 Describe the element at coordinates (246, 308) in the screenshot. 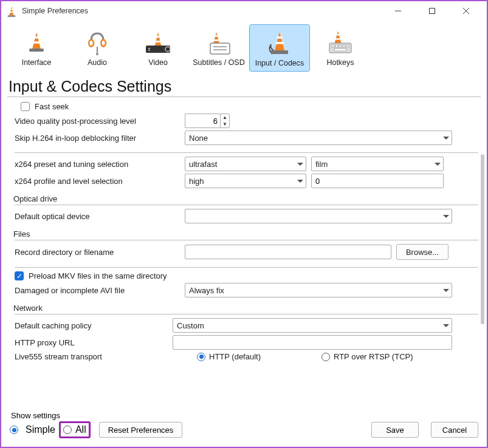

I see `group-network: Network` at that location.